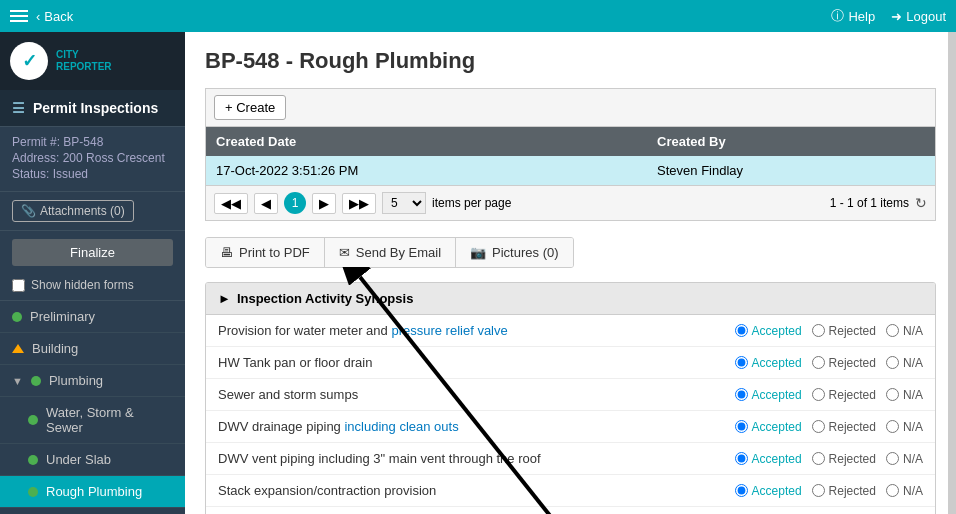 The height and width of the screenshot is (514, 956). Describe the element at coordinates (82, 211) in the screenshot. I see `attachments-label: Attachments (0)` at that location.